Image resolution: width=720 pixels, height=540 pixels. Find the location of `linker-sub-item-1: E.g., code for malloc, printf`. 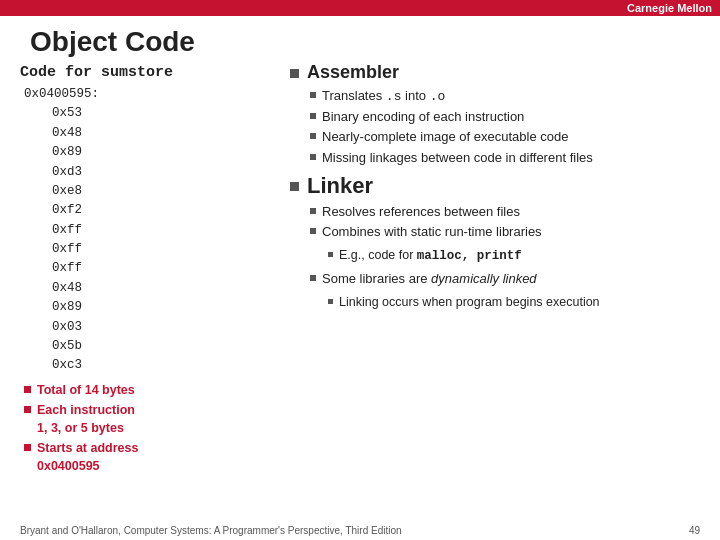

linker-sub-item-1: E.g., code for malloc, printf is located at coordinates (425, 256).